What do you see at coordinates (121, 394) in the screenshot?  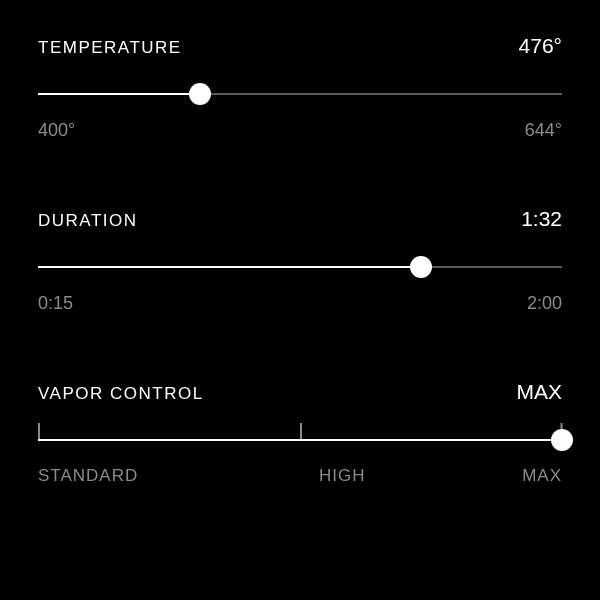 I see `vapor-label: VAPOR CONTROL` at bounding box center [121, 394].